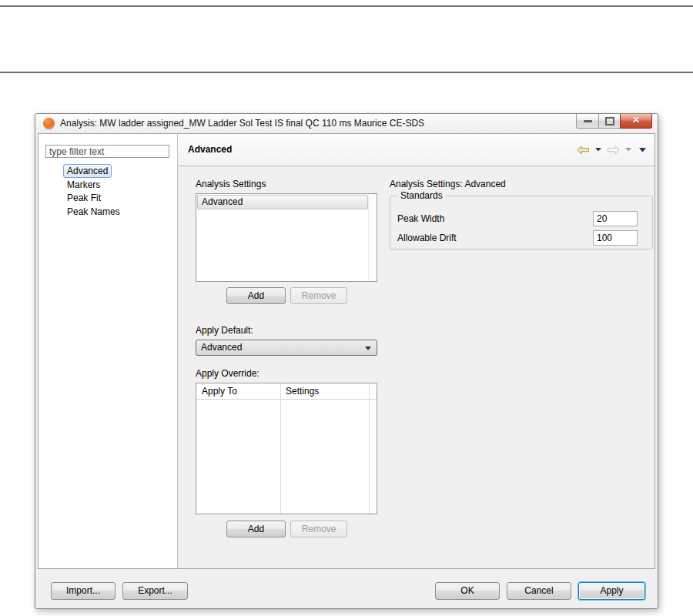 Image resolution: width=693 pixels, height=616 pixels. Describe the element at coordinates (286, 448) in the screenshot. I see `apply-override-table: Apply To Settings` at that location.